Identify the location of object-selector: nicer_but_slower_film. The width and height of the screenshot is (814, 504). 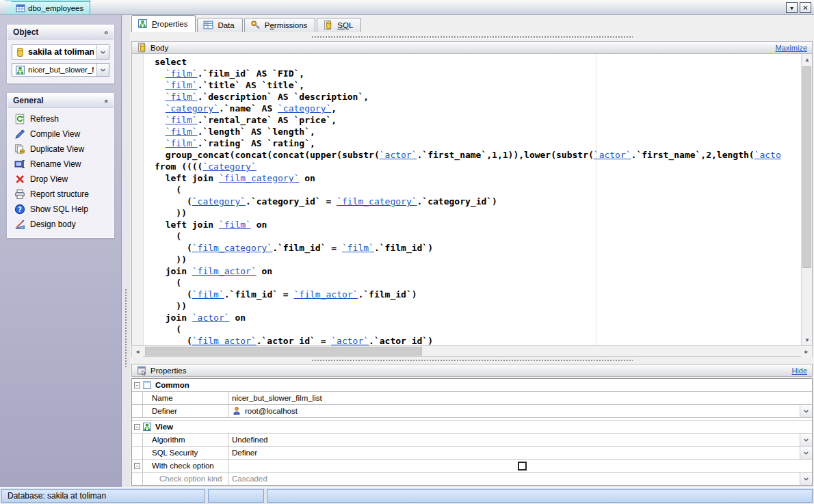
(60, 70).